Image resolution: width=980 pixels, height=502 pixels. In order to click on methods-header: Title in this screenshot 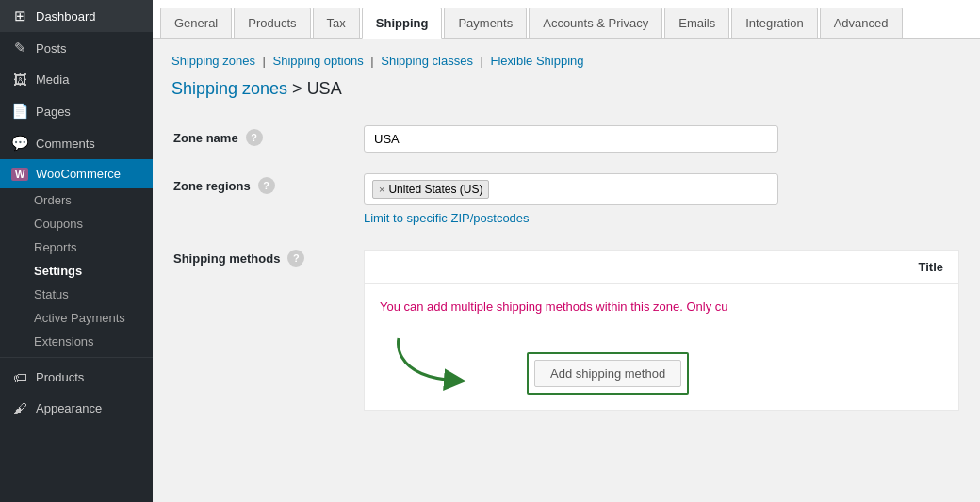, I will do `click(662, 267)`.